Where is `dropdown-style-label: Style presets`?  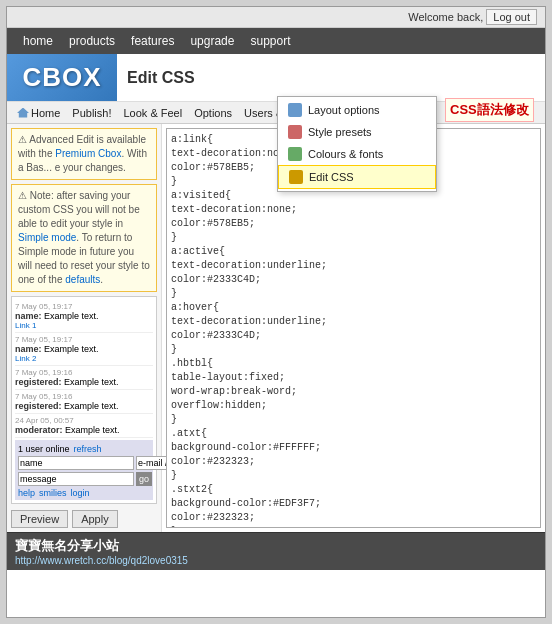
dropdown-style-label: Style presets is located at coordinates (340, 132).